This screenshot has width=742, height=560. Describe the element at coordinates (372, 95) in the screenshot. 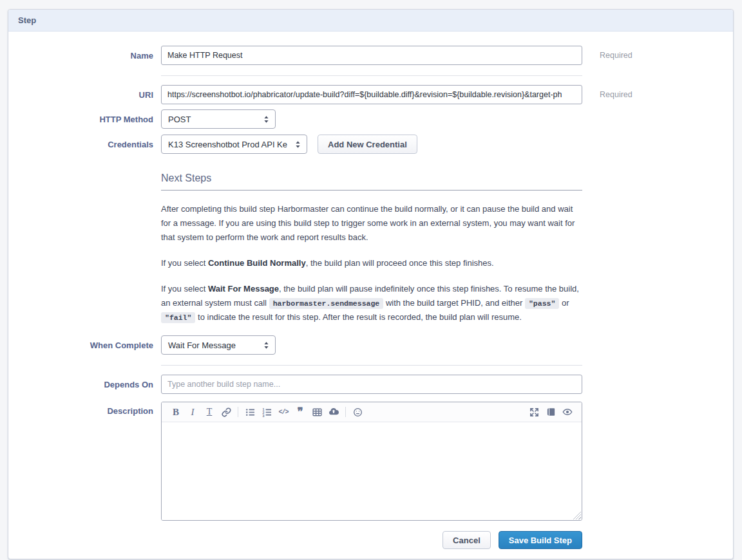

I see `uri-input` at that location.